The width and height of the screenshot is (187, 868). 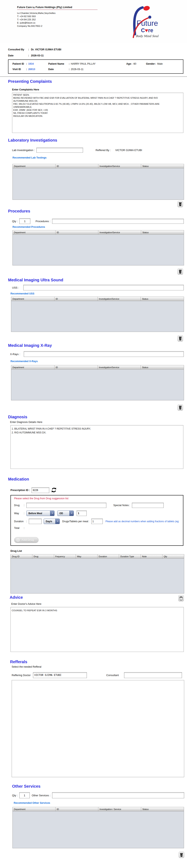 What do you see at coordinates (31, 64) in the screenshot?
I see `patient-id-value: 1934` at bounding box center [31, 64].